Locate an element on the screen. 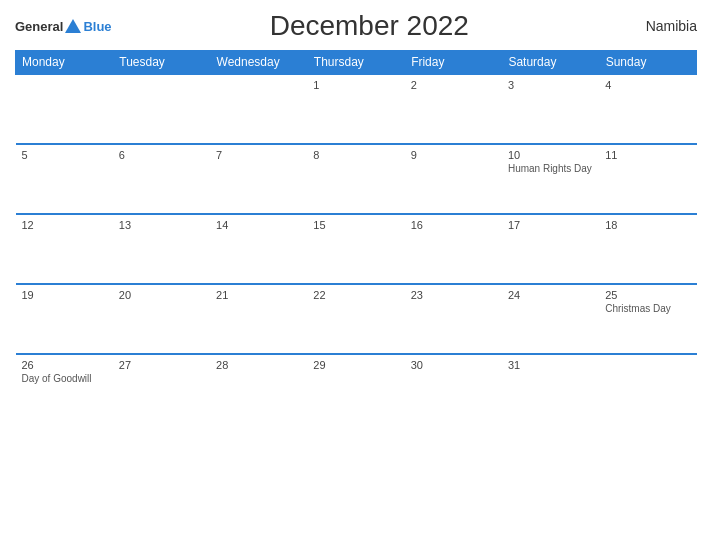  day-number: 15 is located at coordinates (356, 225).